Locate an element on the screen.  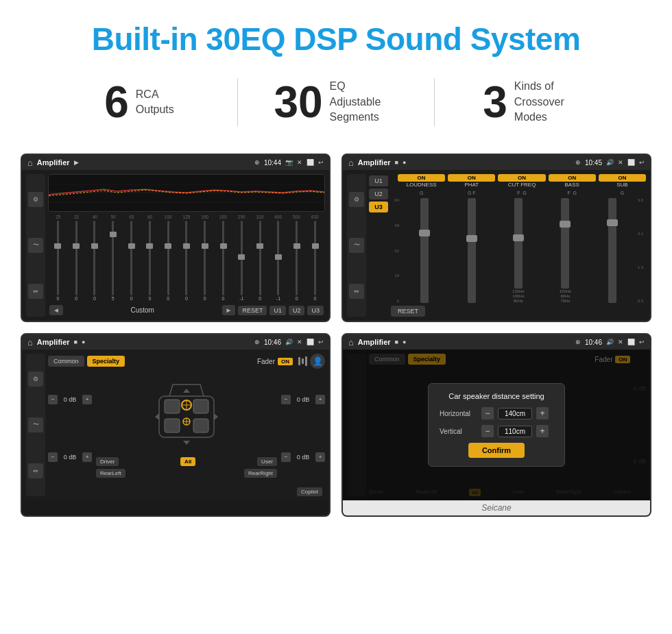
home-icon-2: ⌂ is located at coordinates (351, 163).